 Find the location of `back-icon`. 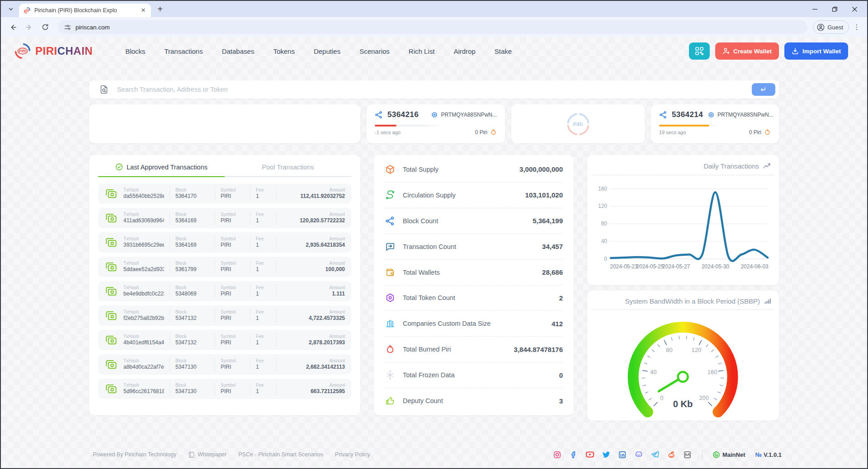

back-icon is located at coordinates (13, 27).